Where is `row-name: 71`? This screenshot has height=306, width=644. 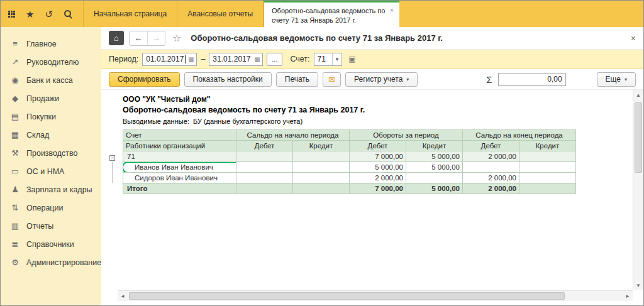 row-name: 71 is located at coordinates (180, 157).